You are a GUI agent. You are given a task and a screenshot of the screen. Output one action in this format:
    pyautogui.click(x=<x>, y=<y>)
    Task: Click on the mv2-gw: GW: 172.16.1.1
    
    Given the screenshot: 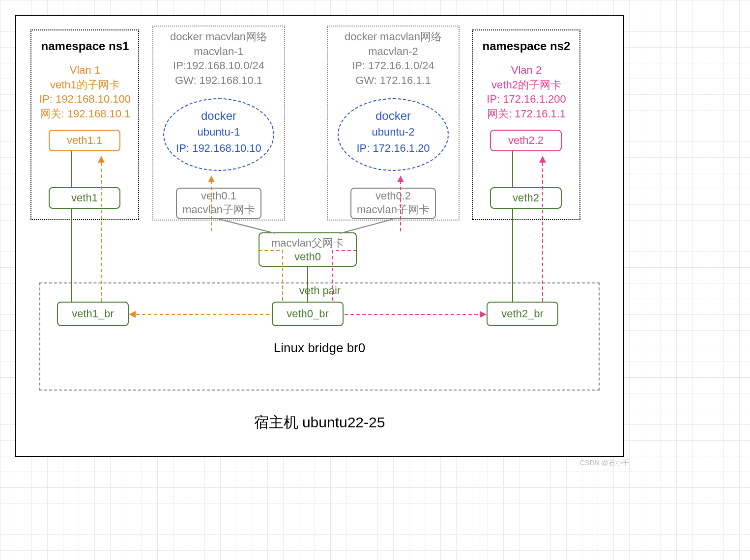 What is the action you would take?
    pyautogui.click(x=393, y=81)
    